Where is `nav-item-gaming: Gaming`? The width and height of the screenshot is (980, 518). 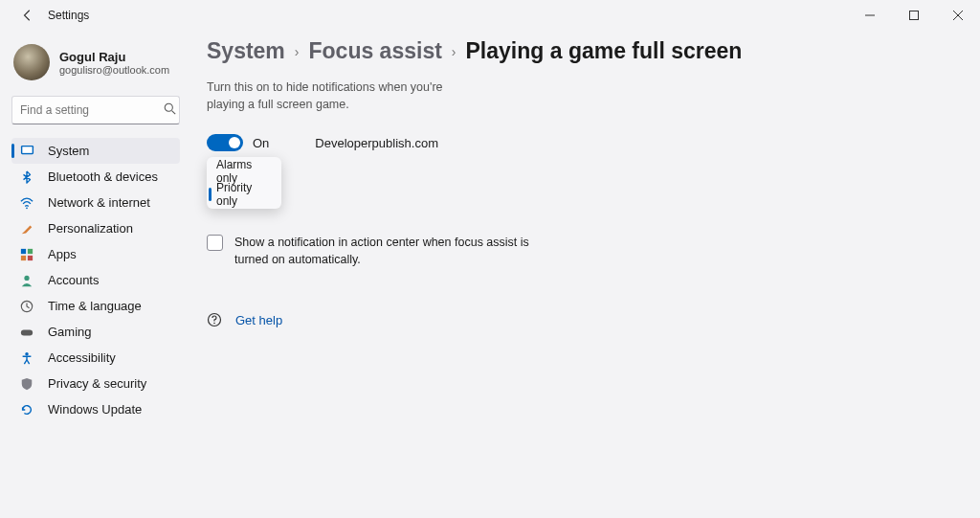
nav-item-gaming: Gaming is located at coordinates (96, 331).